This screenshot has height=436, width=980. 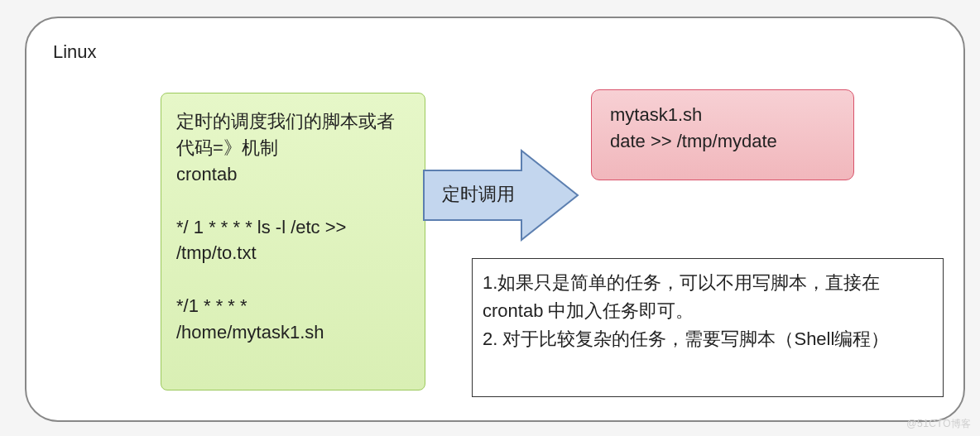 What do you see at coordinates (293, 253) in the screenshot?
I see `green-line-4: /tmp/to.txt` at bounding box center [293, 253].